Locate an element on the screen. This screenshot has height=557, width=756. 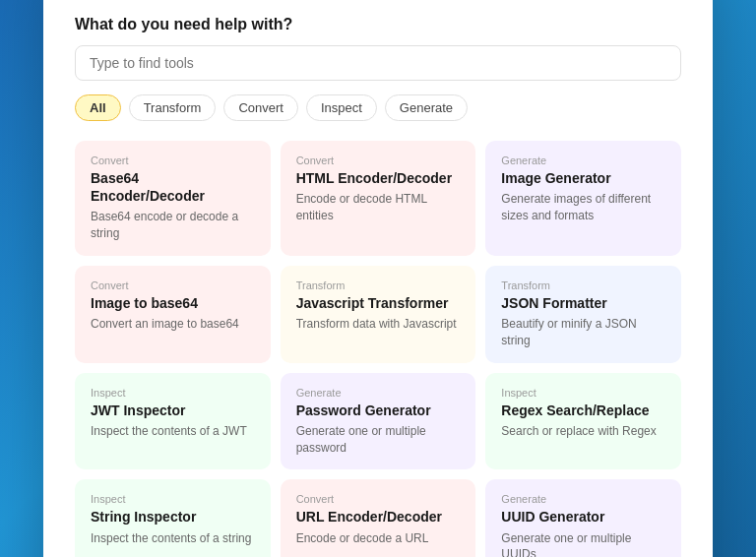
tool-name: JSON Formatter is located at coordinates (583, 303).